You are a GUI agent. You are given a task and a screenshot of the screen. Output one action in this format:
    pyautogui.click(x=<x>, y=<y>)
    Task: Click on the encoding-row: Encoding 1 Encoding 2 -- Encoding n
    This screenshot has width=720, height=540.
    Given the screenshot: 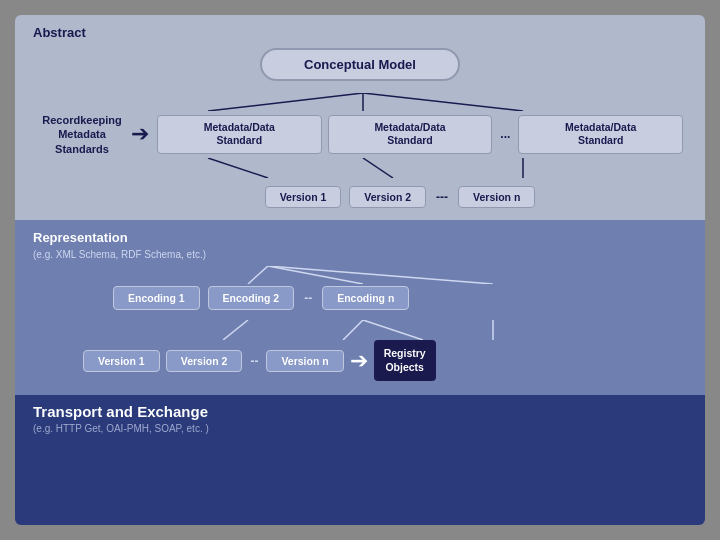 What is the action you would take?
    pyautogui.click(x=360, y=298)
    